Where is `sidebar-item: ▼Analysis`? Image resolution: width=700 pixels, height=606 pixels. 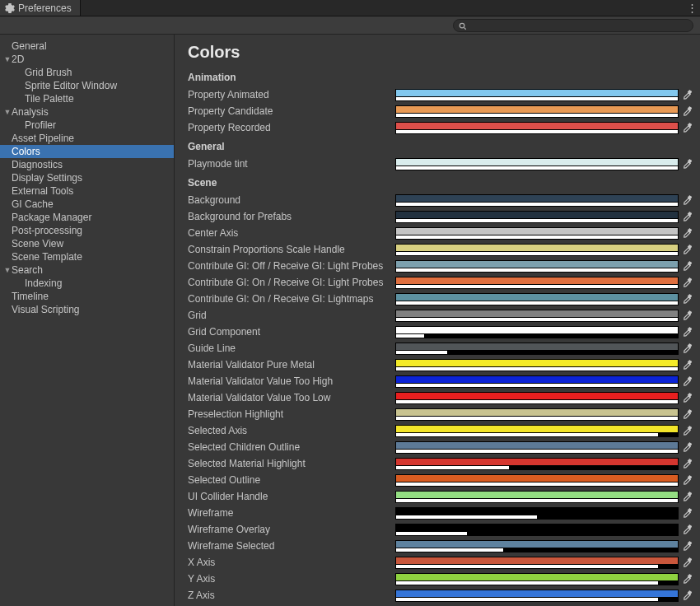
sidebar-item: ▼Analysis is located at coordinates (87, 112).